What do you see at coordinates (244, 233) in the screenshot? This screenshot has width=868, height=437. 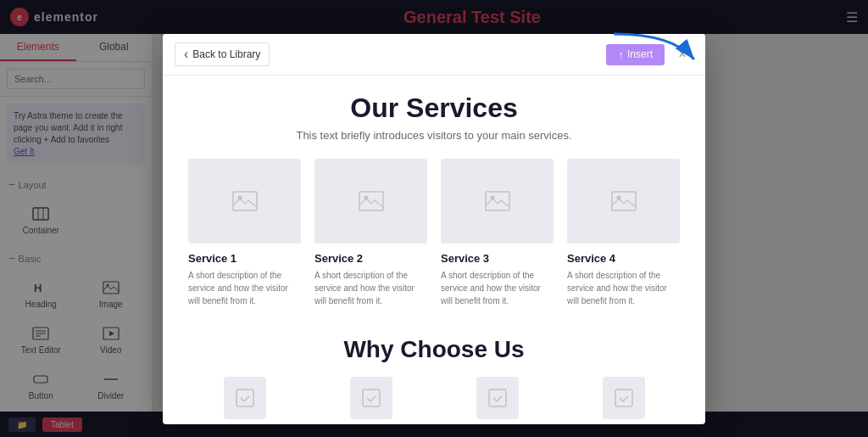 I see `service-card-1: Service 1 A short description of the ser…` at bounding box center [244, 233].